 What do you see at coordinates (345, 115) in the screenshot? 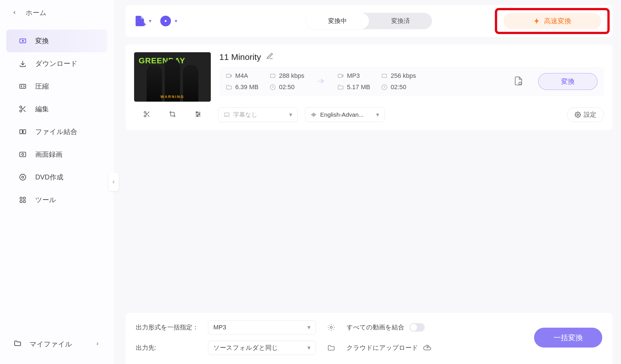
I see `audio-lang-select: English-Advan... ▾` at bounding box center [345, 115].